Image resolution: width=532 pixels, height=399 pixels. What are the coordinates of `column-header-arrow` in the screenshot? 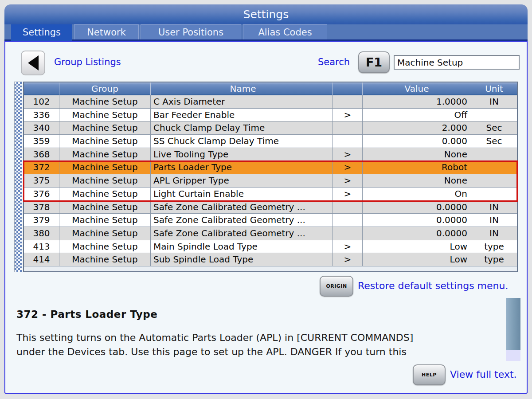 It's located at (348, 89).